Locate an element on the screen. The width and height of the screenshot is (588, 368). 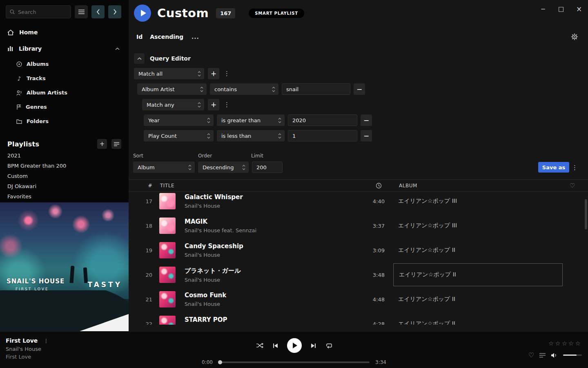
now-playing-artwork: SNAIL'S HOUSE FIRST LOVE TASTY is located at coordinates (65, 267).